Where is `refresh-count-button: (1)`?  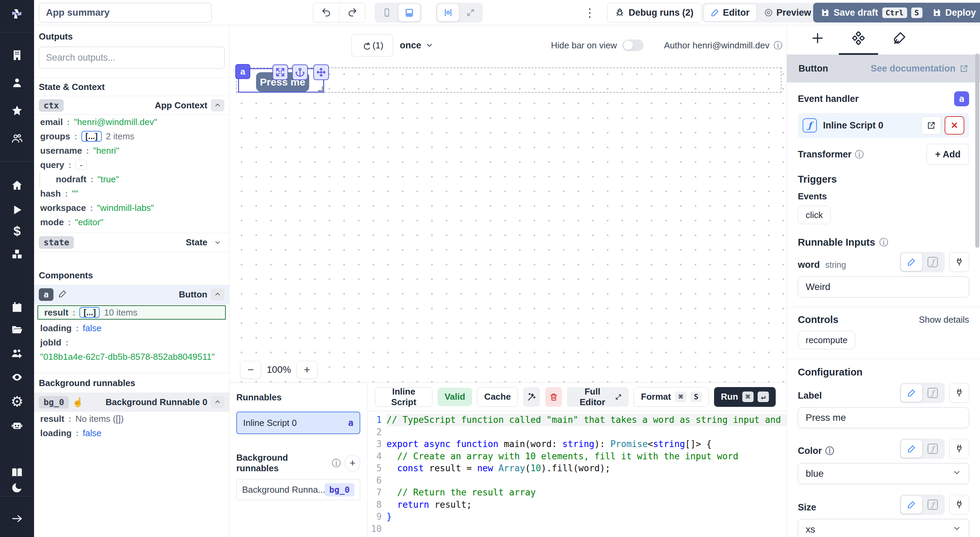
refresh-count-button: (1) is located at coordinates (372, 46).